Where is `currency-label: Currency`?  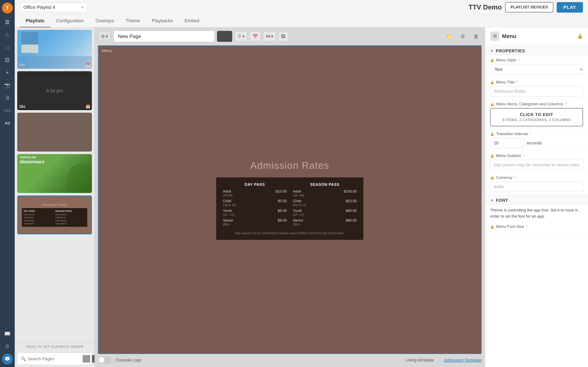
currency-label: Currency is located at coordinates (504, 178).